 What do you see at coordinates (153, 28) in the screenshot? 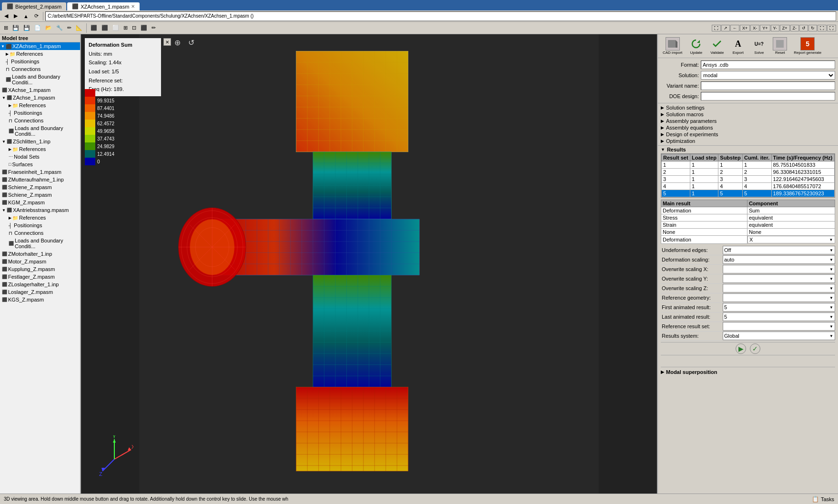
I see `view-tb-pencil: ✏` at bounding box center [153, 28].